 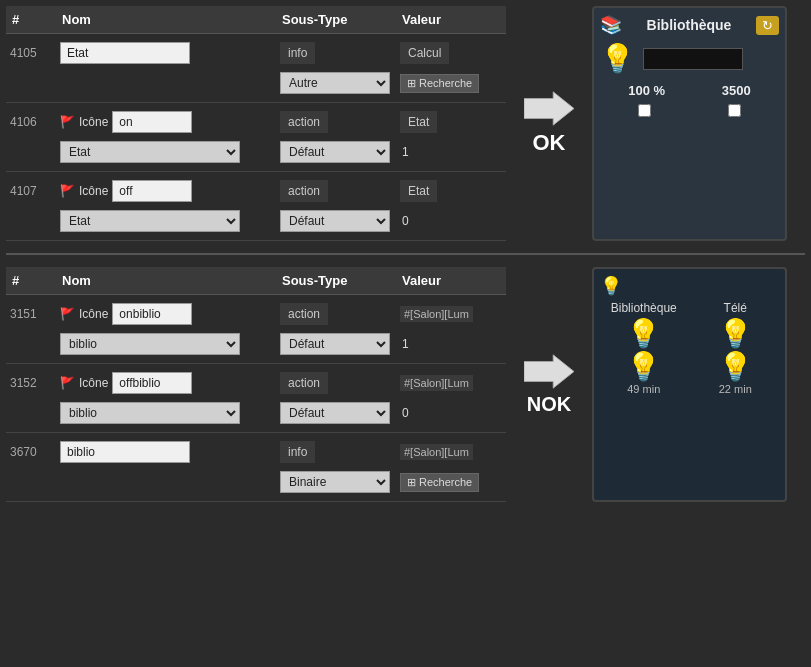 I want to click on select-nom-4106: Etat, so click(x=150, y=152).